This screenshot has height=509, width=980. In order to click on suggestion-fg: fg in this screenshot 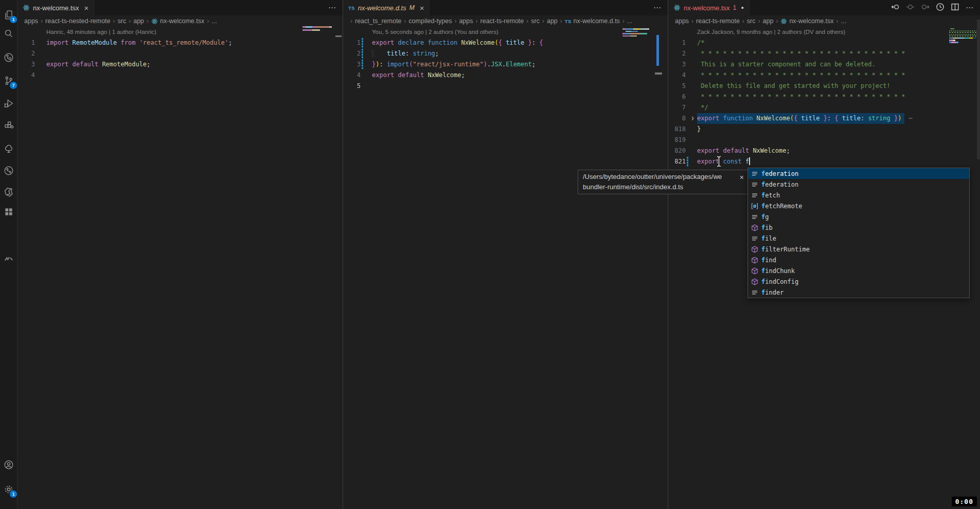, I will do `click(859, 217)`.